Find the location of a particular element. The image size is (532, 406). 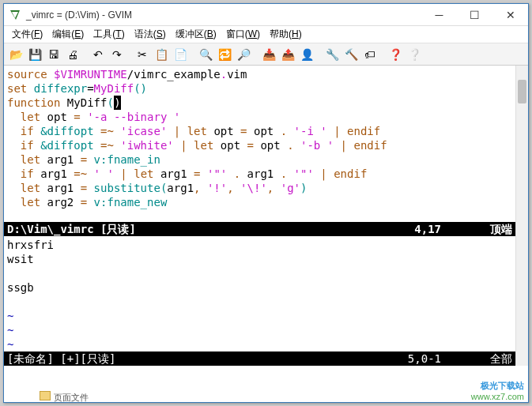

close-button: ✕ is located at coordinates (511, 15).